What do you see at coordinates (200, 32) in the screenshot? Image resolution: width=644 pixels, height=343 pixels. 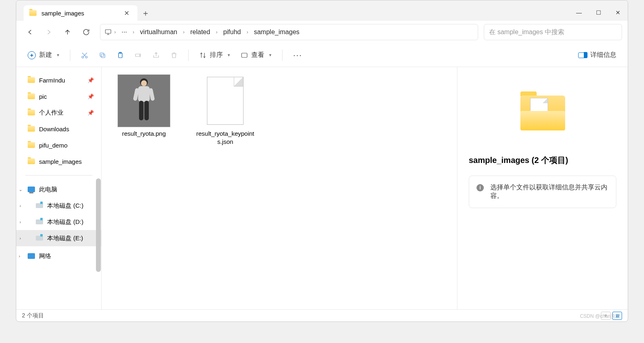 I see `crumb-related: related` at bounding box center [200, 32].